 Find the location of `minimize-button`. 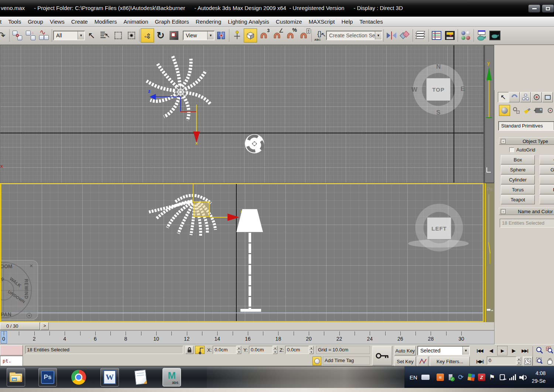

minimize-button is located at coordinates (534, 8).